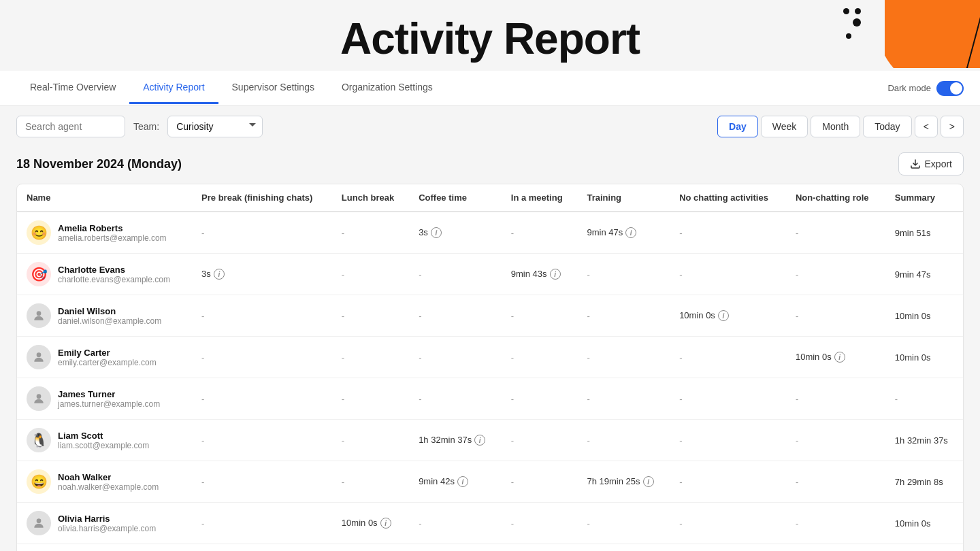 The height and width of the screenshot is (551, 980). Describe the element at coordinates (738, 127) in the screenshot. I see `view-day-button: Day` at that location.